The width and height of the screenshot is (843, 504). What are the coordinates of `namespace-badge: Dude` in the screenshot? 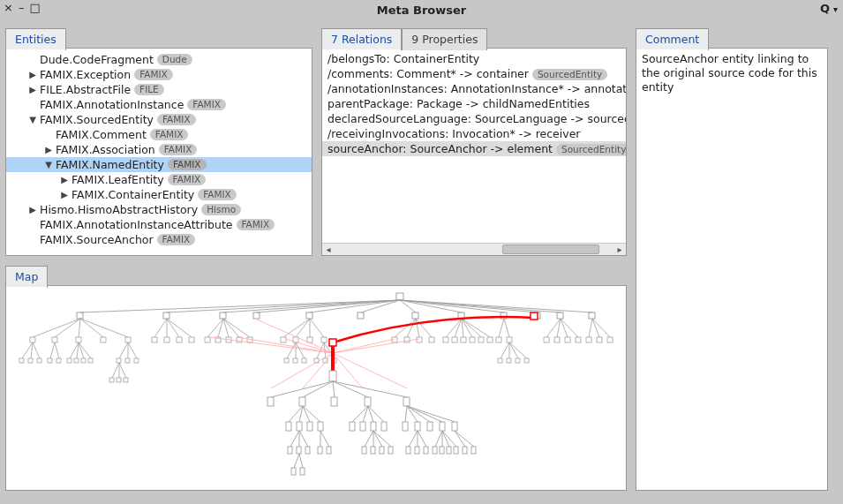 It's located at (175, 60).